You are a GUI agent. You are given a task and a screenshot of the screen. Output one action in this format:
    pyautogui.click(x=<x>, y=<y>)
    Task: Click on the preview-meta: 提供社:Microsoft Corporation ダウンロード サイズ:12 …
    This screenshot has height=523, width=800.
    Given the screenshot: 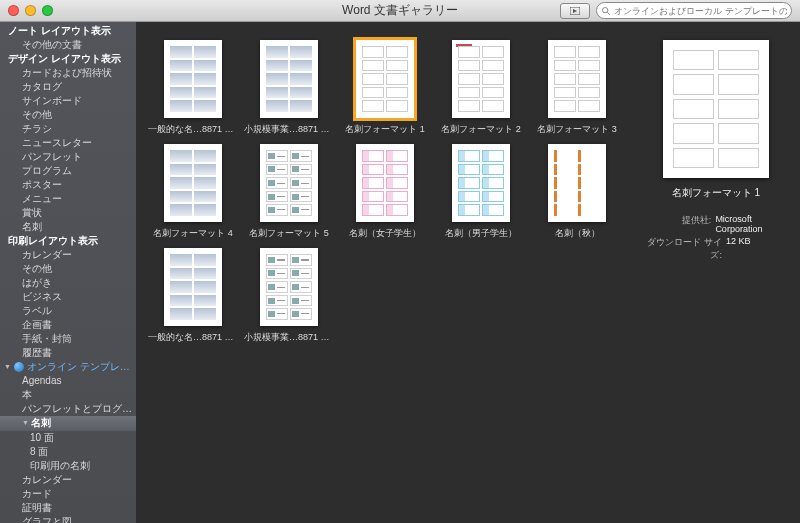 What is the action you would take?
    pyautogui.click(x=716, y=239)
    